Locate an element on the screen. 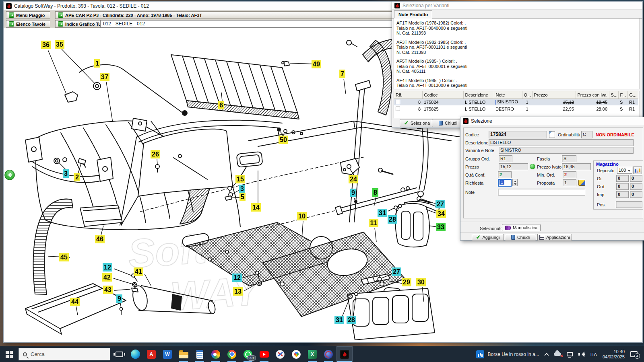 The image size is (644, 362). taskbar-icon-chrome is located at coordinates (232, 354).